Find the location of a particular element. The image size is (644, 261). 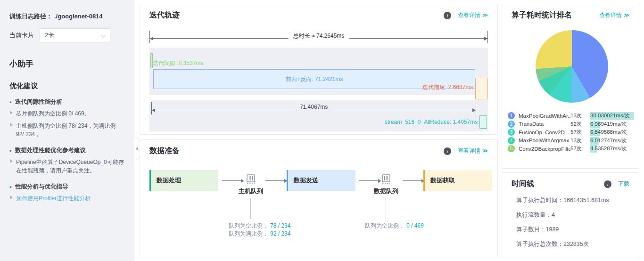

rank-badge: 4 is located at coordinates (511, 140).